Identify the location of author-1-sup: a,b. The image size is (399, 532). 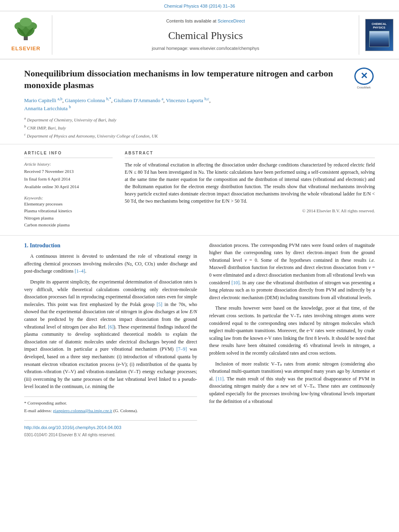
(60, 99).